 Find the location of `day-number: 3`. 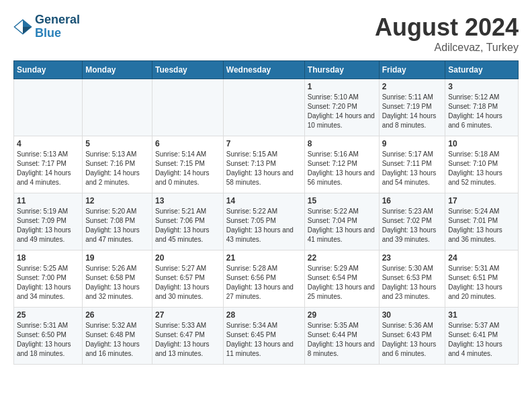

day-number: 3 is located at coordinates (482, 87).